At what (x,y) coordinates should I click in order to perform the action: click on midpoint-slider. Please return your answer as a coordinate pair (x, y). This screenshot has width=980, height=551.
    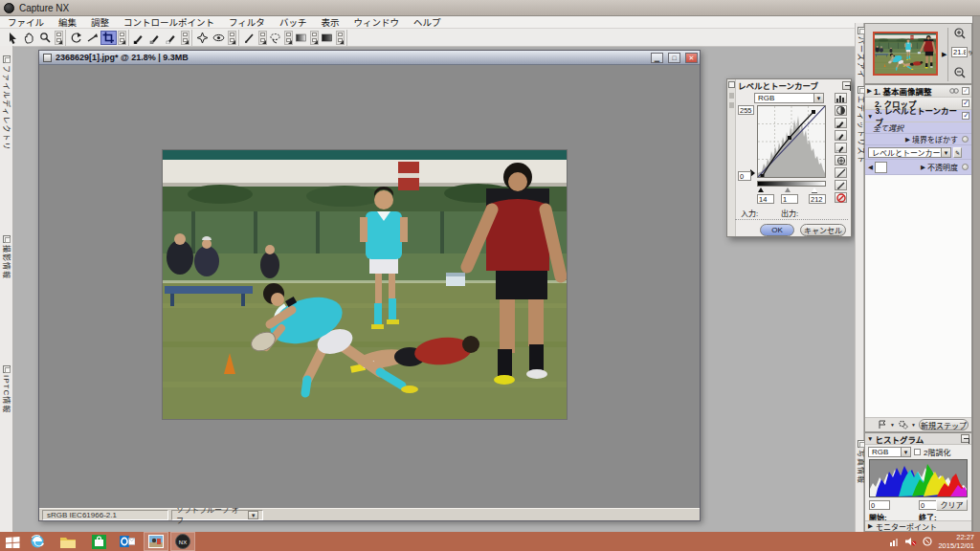
    Looking at the image, I should click on (788, 189).